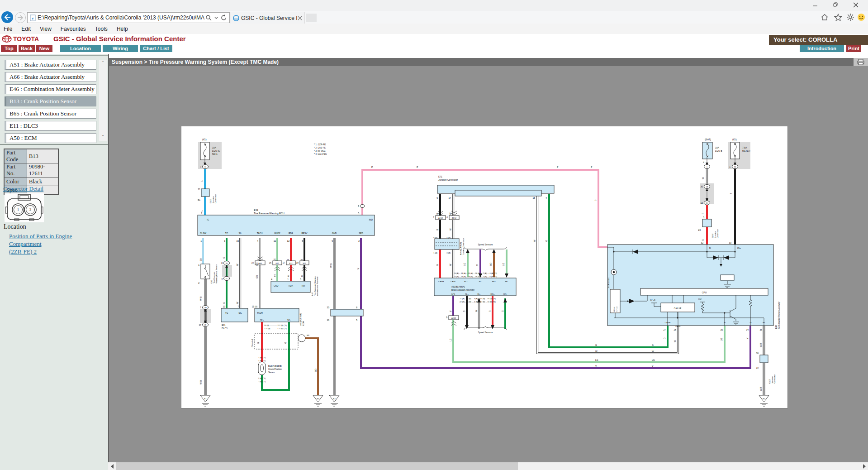 This screenshot has height=470, width=868. What do you see at coordinates (269, 213) in the screenshot?
I see `diagram-label: Tire Pressure Warning ECU` at bounding box center [269, 213].